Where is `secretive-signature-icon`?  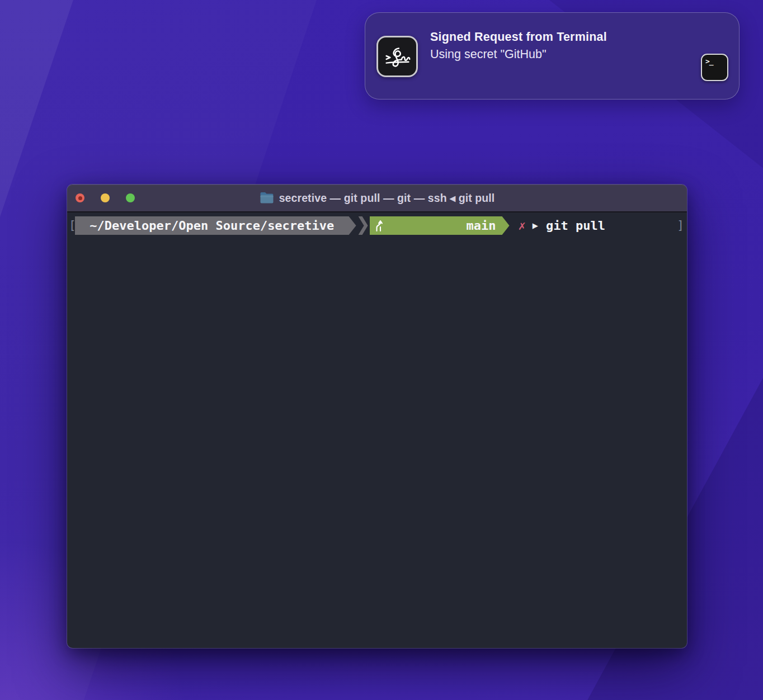
secretive-signature-icon is located at coordinates (397, 56).